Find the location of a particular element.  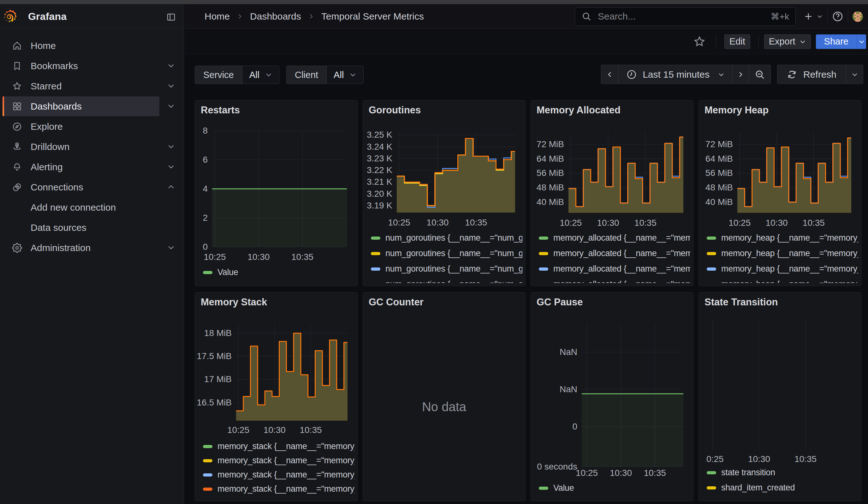

chevron-right-icon is located at coordinates (741, 74).